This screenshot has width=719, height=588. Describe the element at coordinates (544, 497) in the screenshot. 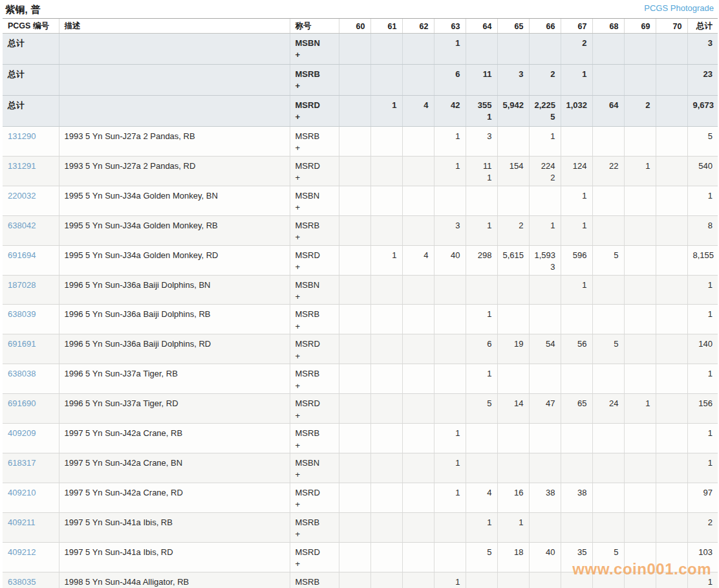

I see `grade-cell: 38` at that location.